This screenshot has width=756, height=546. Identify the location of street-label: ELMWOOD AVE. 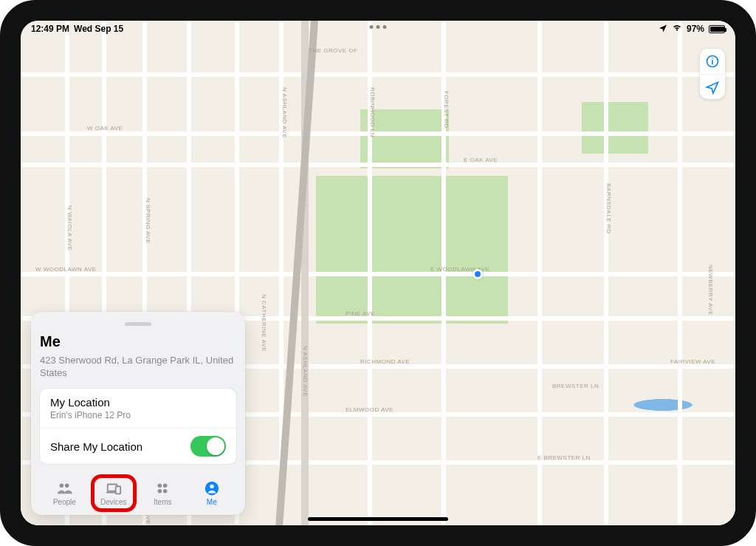
(369, 409).